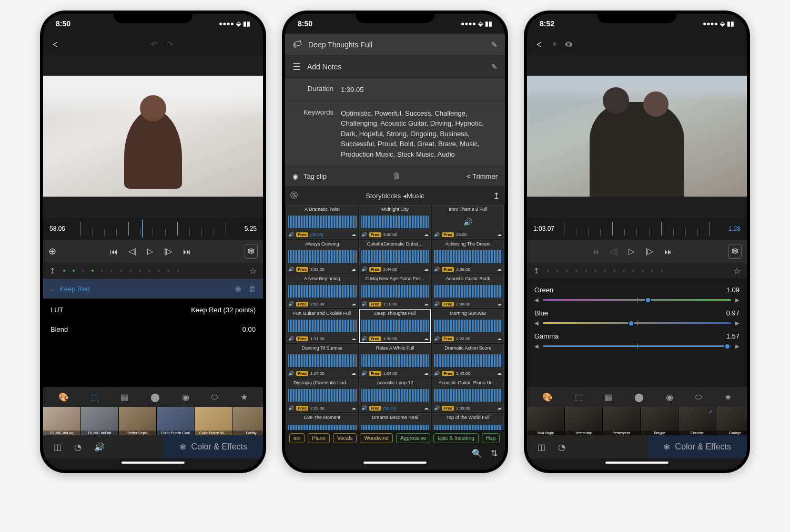 The height and width of the screenshot is (532, 790). I want to click on lut-thumb: Yesteryear, so click(622, 433).